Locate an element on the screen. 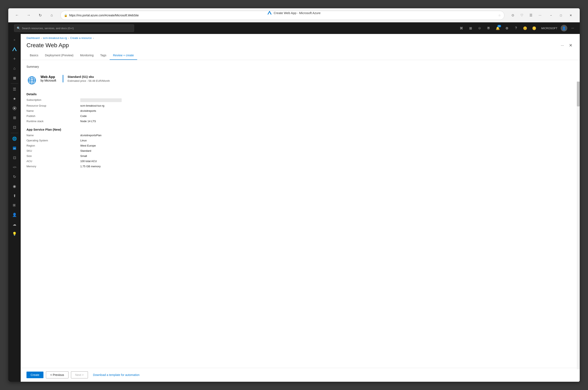 The width and height of the screenshot is (588, 390). sidebar-item-shield: ⛨ is located at coordinates (14, 205).